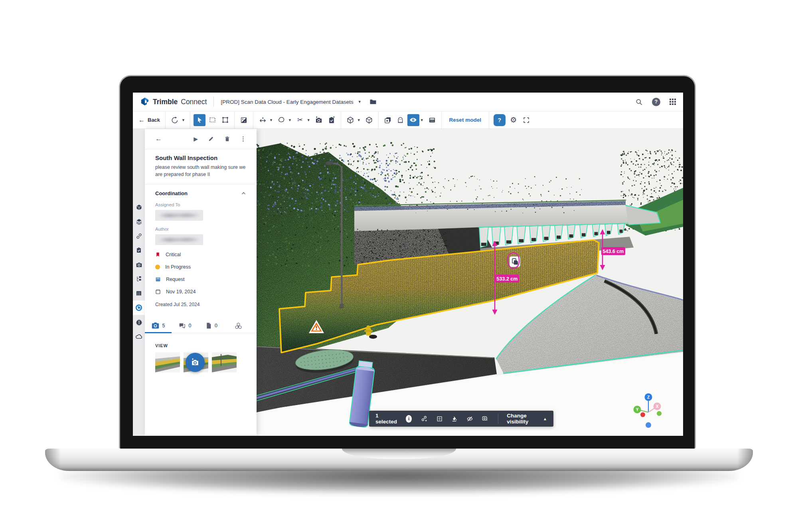 The height and width of the screenshot is (532, 798). I want to click on rail-todos-item, so click(139, 250).